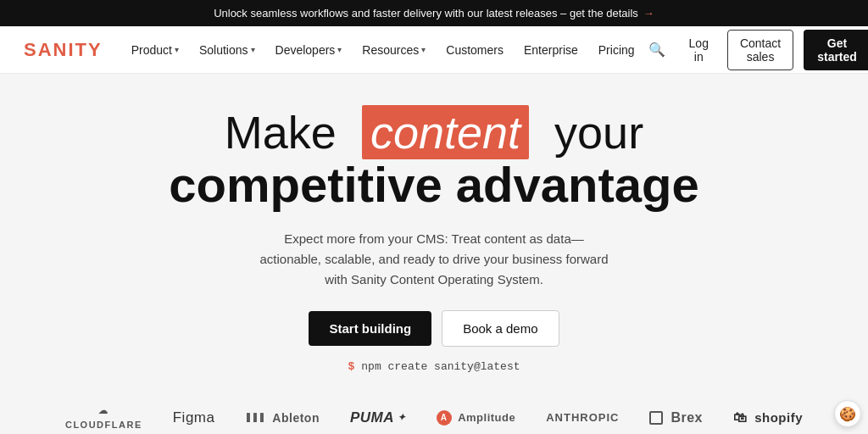  I want to click on get-started-button: Get started, so click(836, 50).